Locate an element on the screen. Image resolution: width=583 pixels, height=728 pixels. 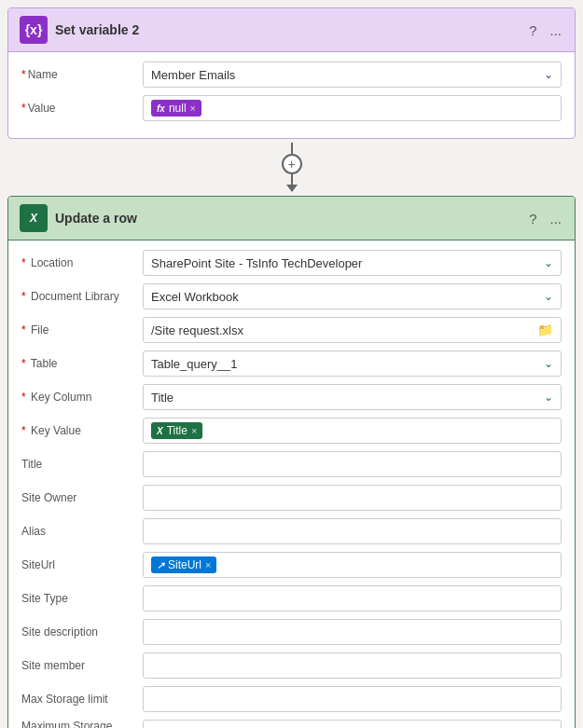
table-dropdown: Table_query__1 ⌄ is located at coordinates (353, 364).